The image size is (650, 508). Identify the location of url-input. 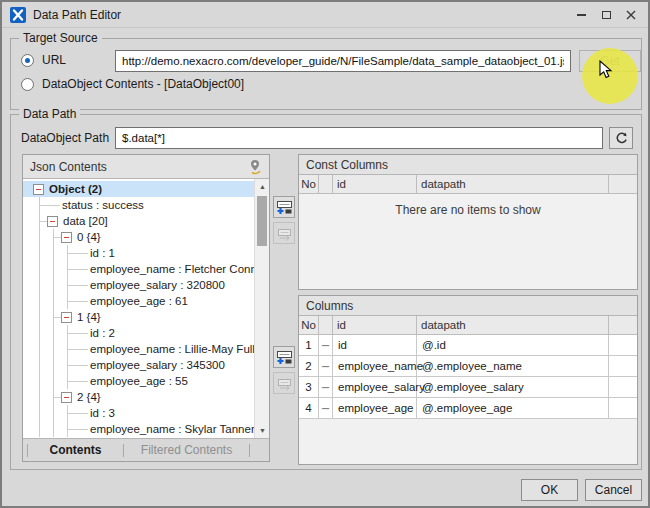
(343, 61).